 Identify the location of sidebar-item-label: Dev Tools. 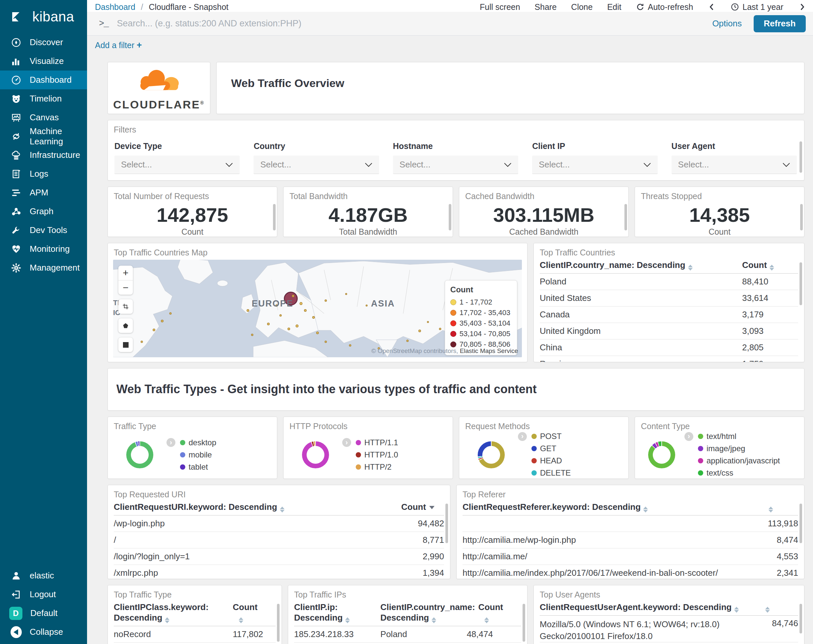
(48, 230).